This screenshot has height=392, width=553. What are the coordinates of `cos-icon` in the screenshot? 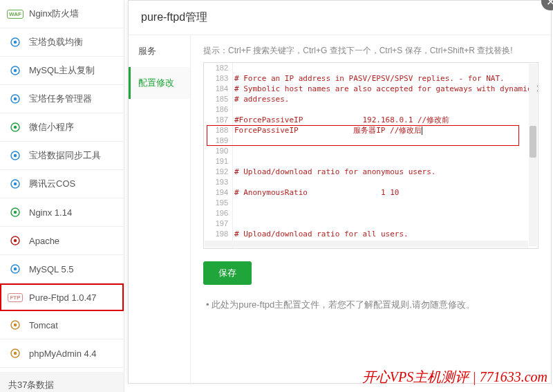 It's located at (15, 184).